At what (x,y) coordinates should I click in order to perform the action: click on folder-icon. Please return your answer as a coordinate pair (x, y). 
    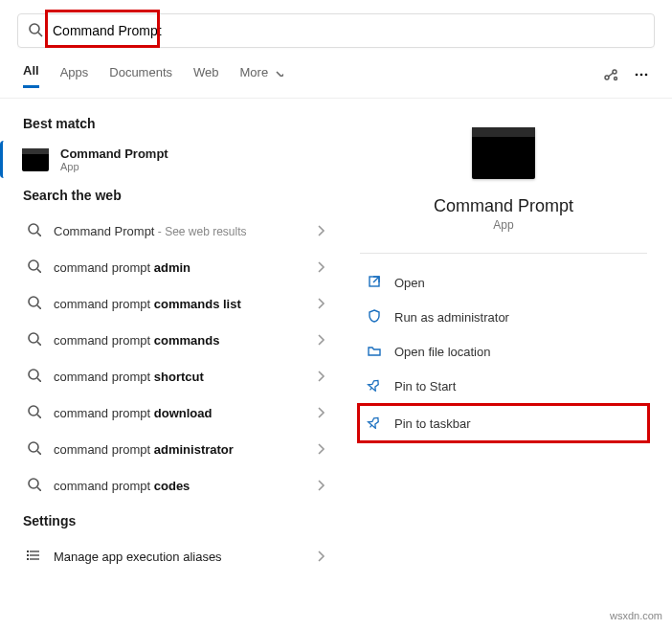
    Looking at the image, I should click on (373, 351).